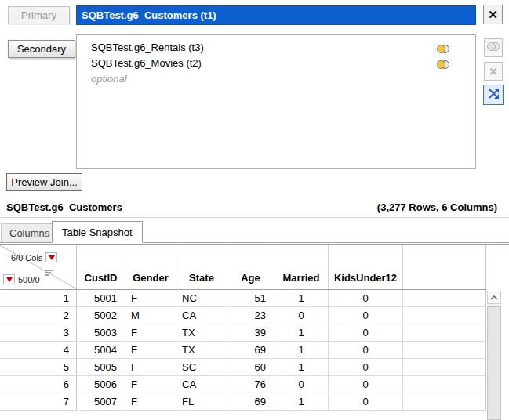  What do you see at coordinates (251, 367) in the screenshot?
I see `data-cell: 60` at bounding box center [251, 367].